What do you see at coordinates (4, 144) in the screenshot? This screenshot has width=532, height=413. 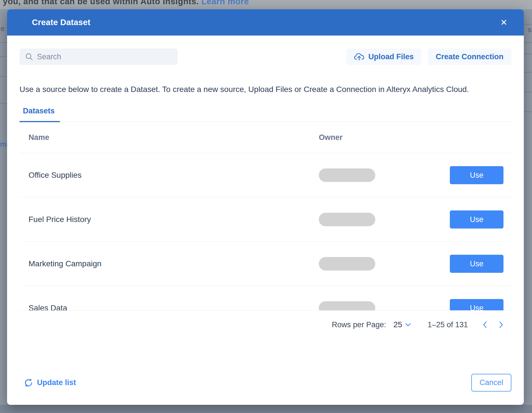 I see `background-fragment-left-bottom: mi` at bounding box center [4, 144].